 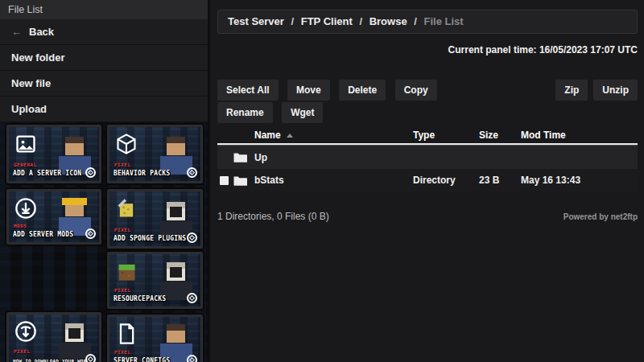 What do you see at coordinates (126, 334) in the screenshot?
I see `file-icon` at bounding box center [126, 334].